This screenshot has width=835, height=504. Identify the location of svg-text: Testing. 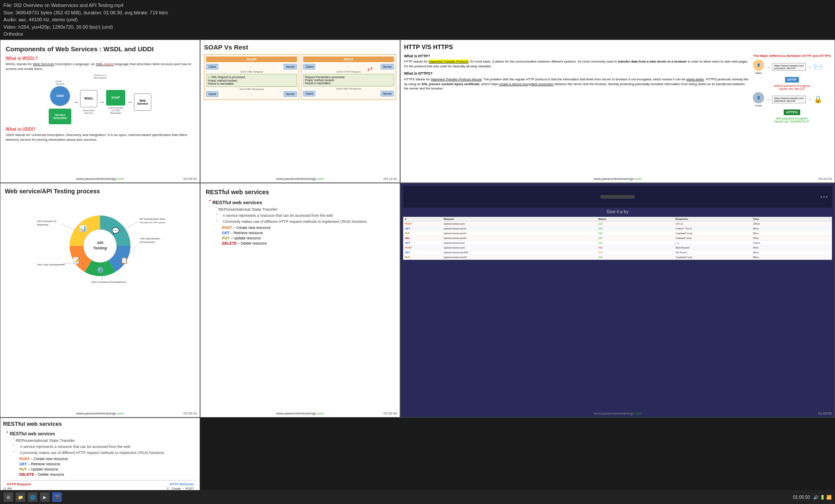
(100, 248).